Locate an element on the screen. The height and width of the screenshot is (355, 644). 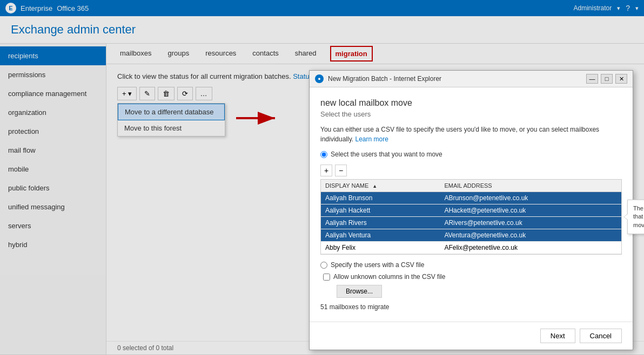
next-button: Next is located at coordinates (558, 336).